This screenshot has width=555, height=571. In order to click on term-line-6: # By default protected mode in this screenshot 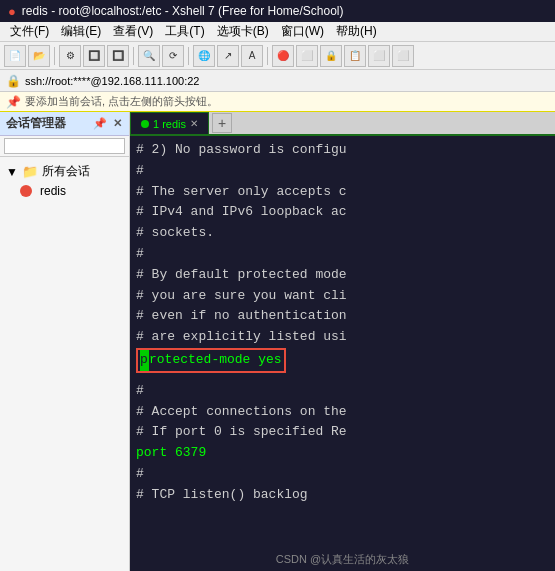, I will do `click(342, 276)`.